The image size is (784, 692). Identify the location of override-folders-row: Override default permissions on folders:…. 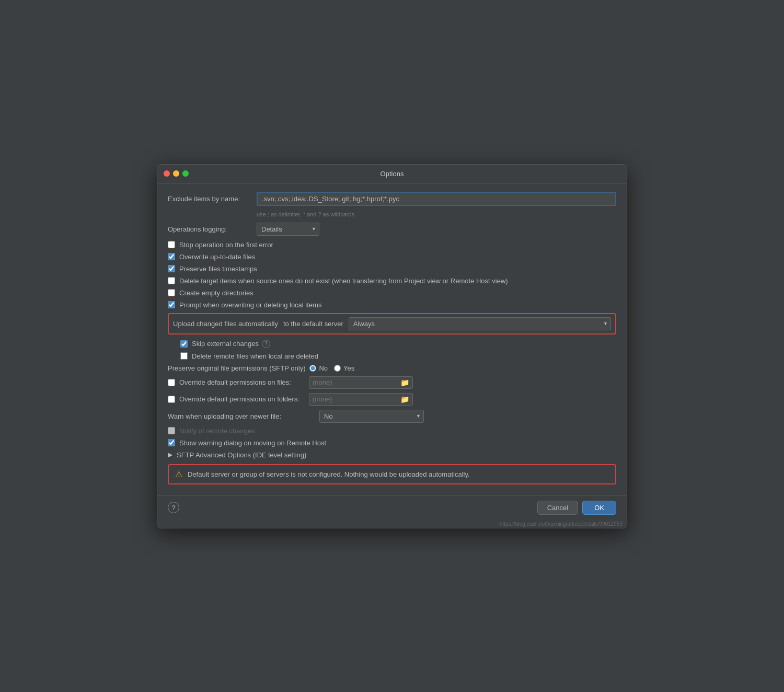
(392, 399).